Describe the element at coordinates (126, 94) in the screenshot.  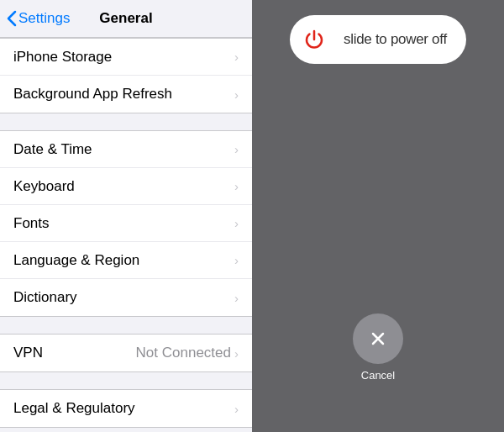
I see `background-app-refresh-row: Background App Refresh ›` at that location.